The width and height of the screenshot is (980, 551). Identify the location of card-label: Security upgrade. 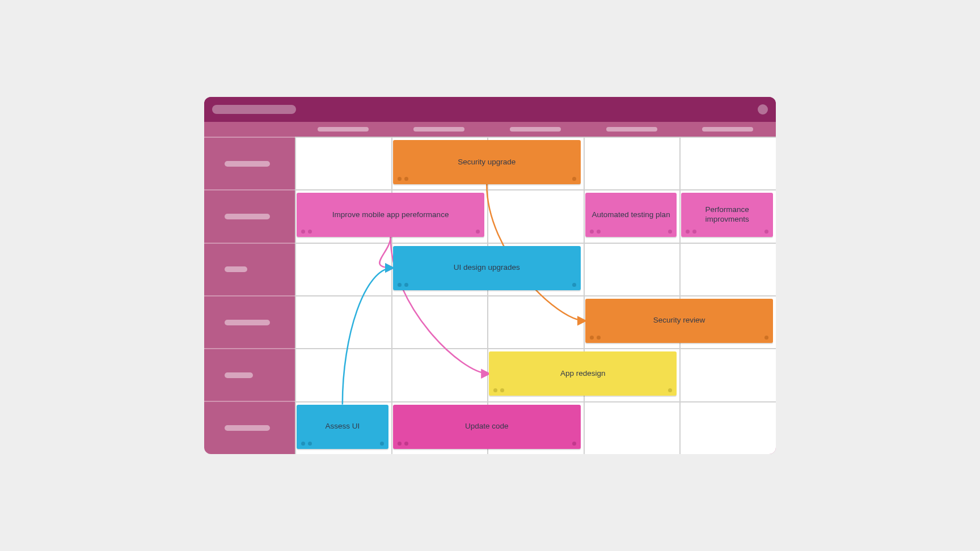
(487, 162).